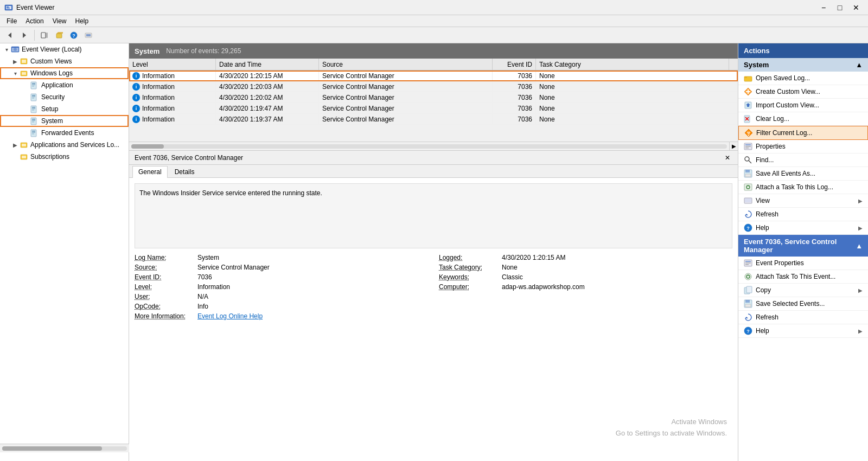 This screenshot has width=868, height=461. What do you see at coordinates (803, 105) in the screenshot?
I see `action-import-custom-view: Import Custom View...` at bounding box center [803, 105].